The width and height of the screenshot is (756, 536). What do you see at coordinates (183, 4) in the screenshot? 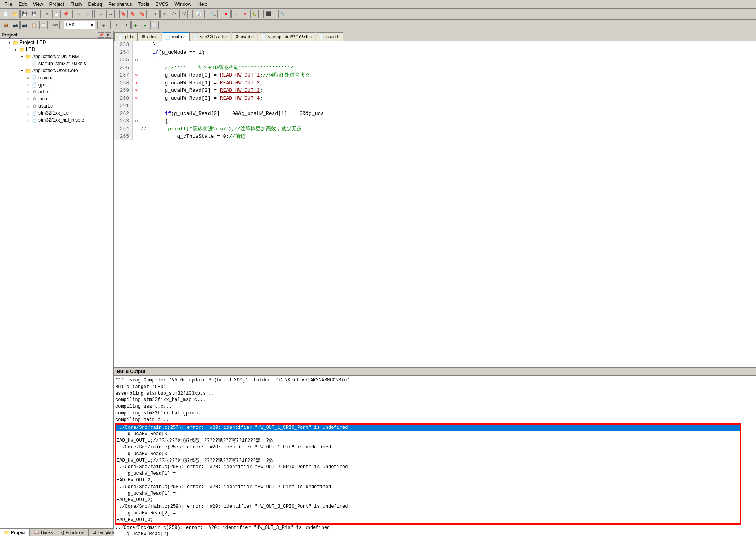
I see `menu-window: Window` at bounding box center [183, 4].